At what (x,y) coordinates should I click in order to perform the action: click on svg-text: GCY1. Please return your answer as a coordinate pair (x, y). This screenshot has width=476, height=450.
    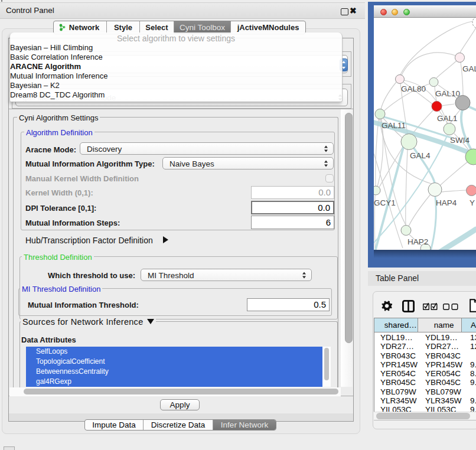
    Looking at the image, I should click on (385, 203).